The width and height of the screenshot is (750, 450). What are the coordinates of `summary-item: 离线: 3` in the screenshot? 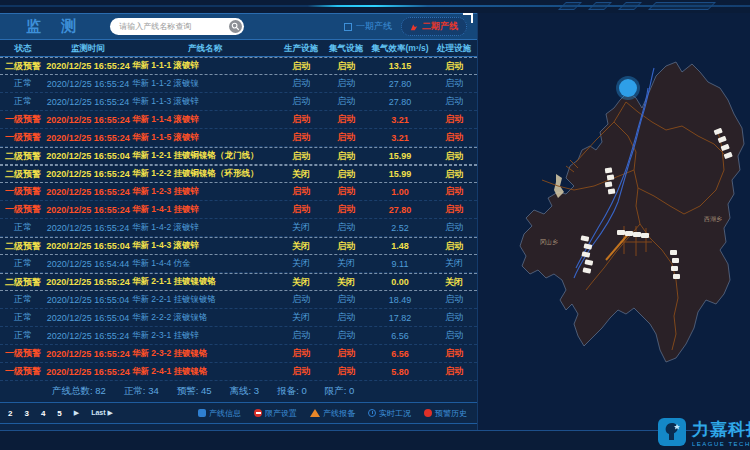 It's located at (245, 392).